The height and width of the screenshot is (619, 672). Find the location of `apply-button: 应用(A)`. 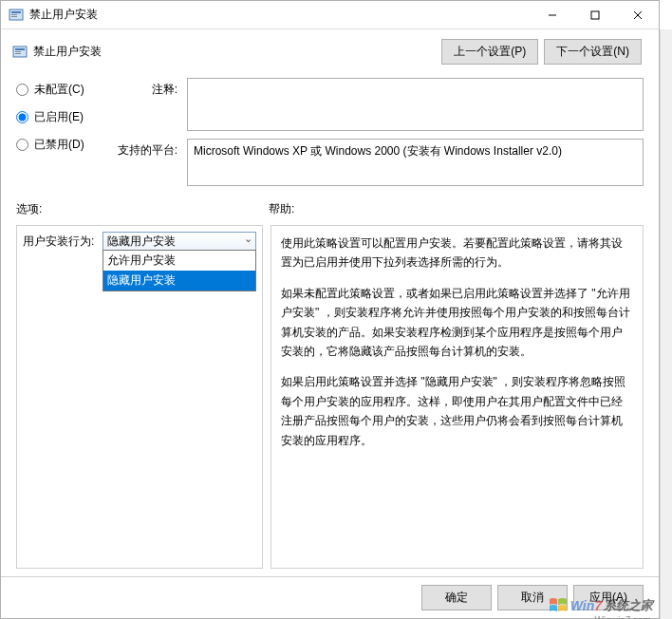

apply-button: 应用(A) is located at coordinates (608, 598).